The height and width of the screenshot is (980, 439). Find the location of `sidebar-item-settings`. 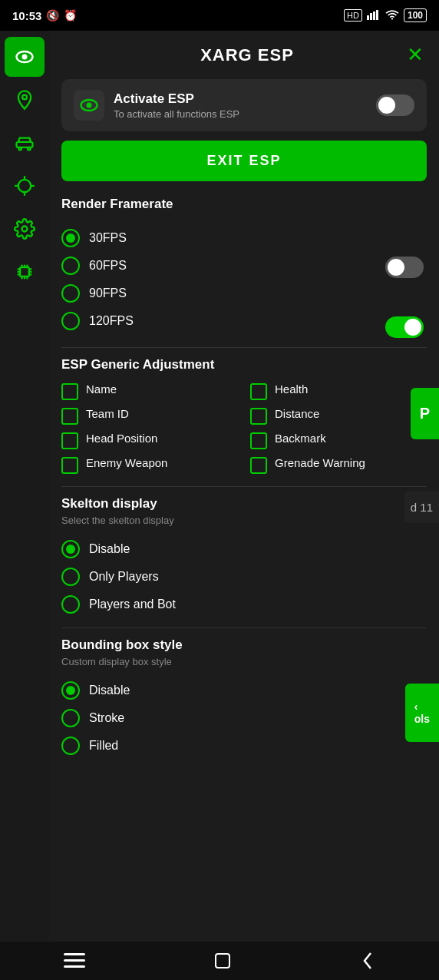

sidebar-item-settings is located at coordinates (25, 229).